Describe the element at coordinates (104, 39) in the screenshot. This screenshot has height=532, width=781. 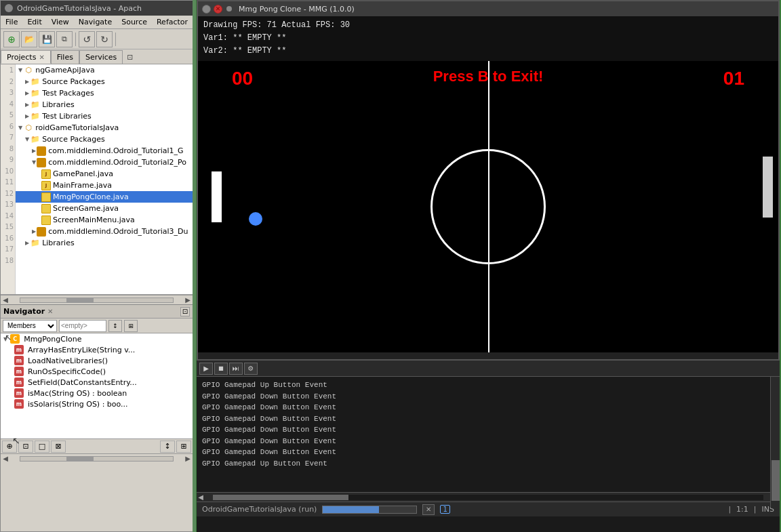
I see `redo-button: ↻` at that location.